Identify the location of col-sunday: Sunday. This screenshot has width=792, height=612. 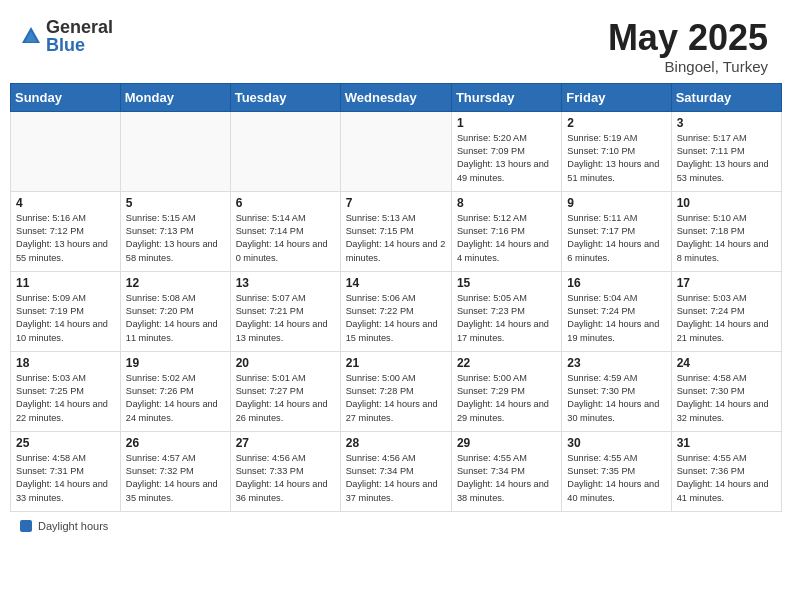
(66, 97).